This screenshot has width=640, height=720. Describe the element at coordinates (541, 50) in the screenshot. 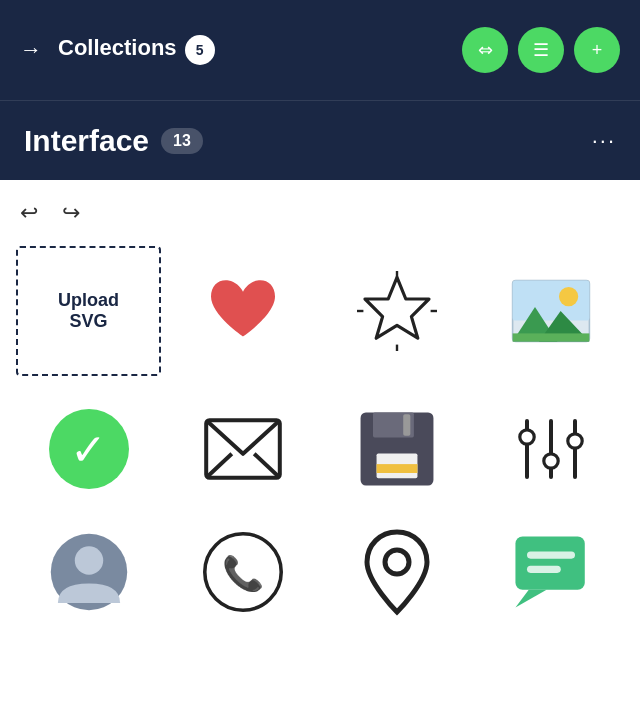

I see `header-actions: ⇔ ☰ +` at that location.